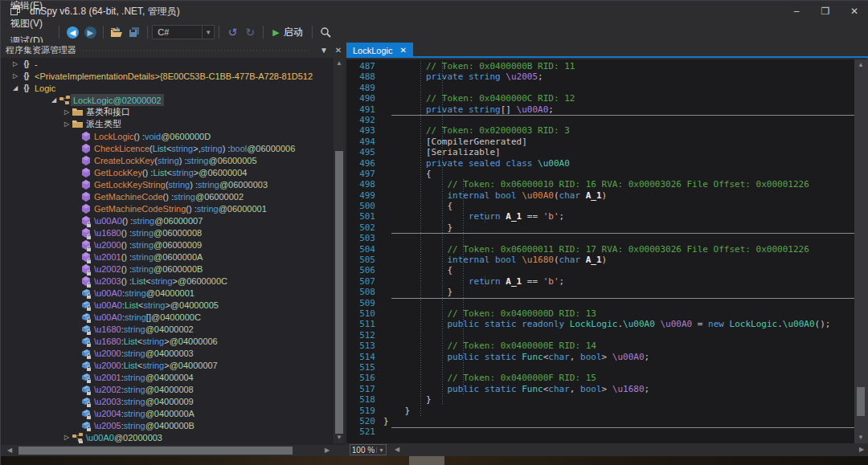 The image size is (868, 465). I want to click on search-button, so click(326, 32).